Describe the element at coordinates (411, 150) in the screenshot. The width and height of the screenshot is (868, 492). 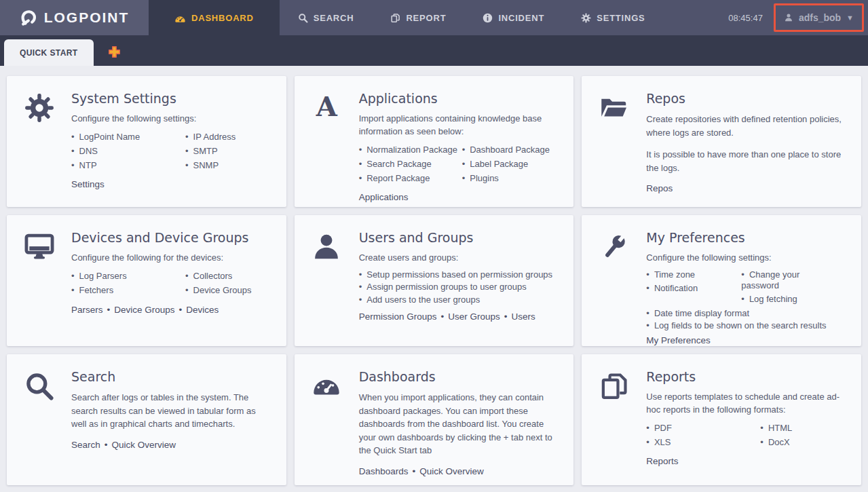
I see `bullet-item: •Normalization Package` at that location.